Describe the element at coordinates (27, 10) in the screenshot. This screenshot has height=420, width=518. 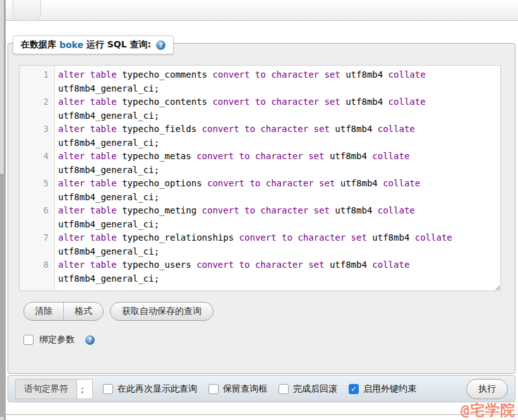
I see `menu-toggle-button` at that location.